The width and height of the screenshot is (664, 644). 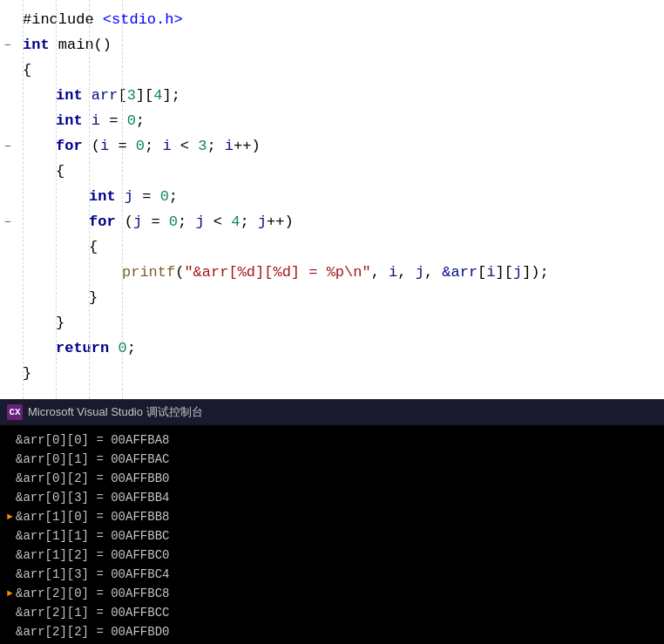 What do you see at coordinates (332, 197) in the screenshot?
I see `code-line: int j = 0;` at bounding box center [332, 197].